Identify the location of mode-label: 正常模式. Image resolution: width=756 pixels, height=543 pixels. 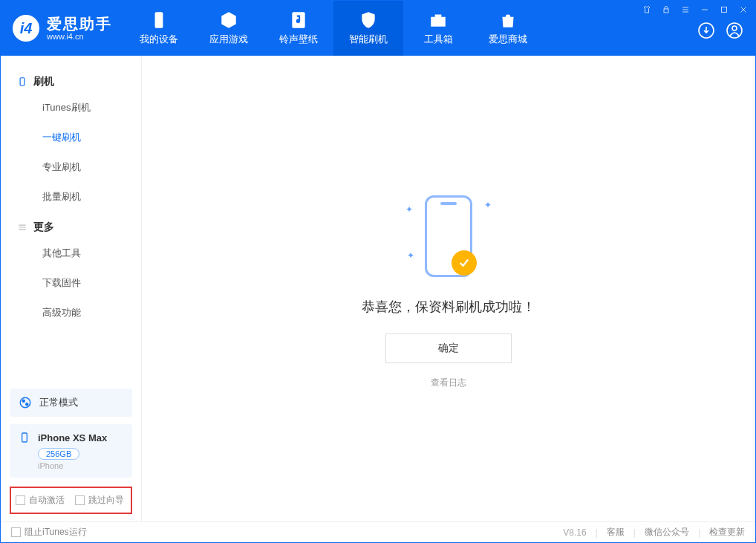
(59, 403).